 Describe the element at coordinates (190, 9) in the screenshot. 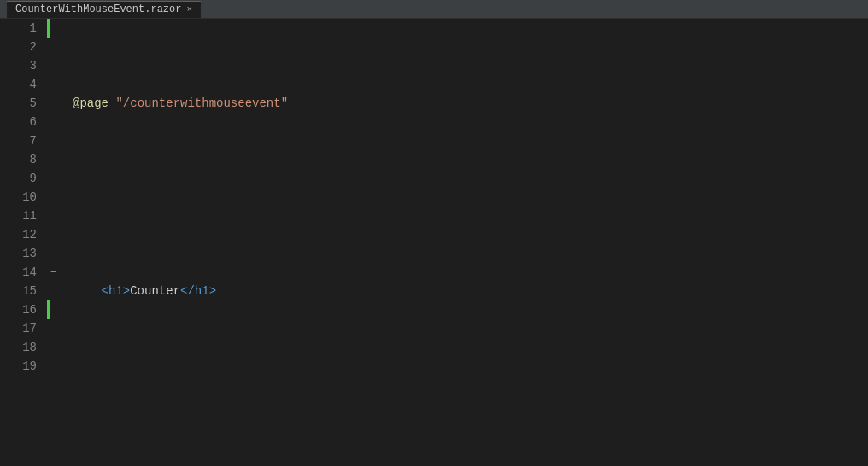

I see `tab-close-button: ×` at that location.